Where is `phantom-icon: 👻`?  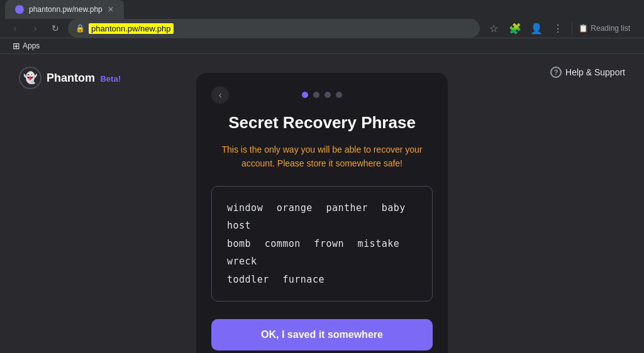
phantom-icon: 👻 is located at coordinates (30, 78).